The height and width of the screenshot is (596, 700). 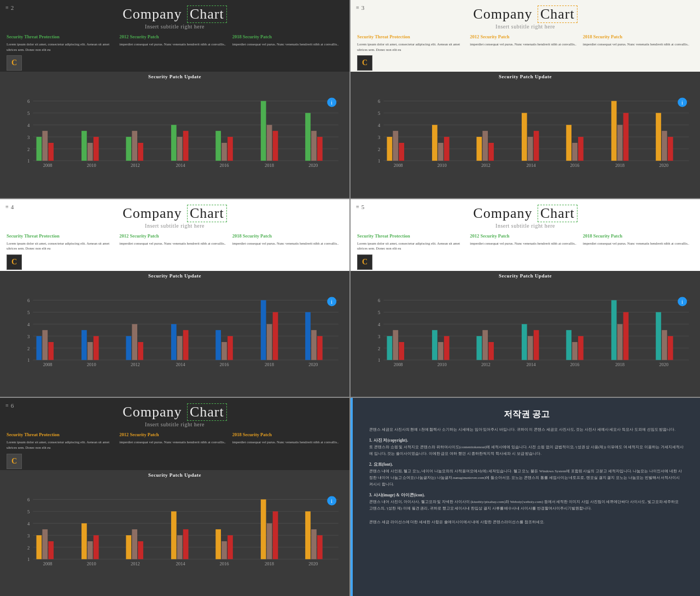 What do you see at coordinates (525, 242) in the screenshot?
I see `slide-4-info: Security Threat Protection Lorem ipsum d…` at bounding box center [525, 242].